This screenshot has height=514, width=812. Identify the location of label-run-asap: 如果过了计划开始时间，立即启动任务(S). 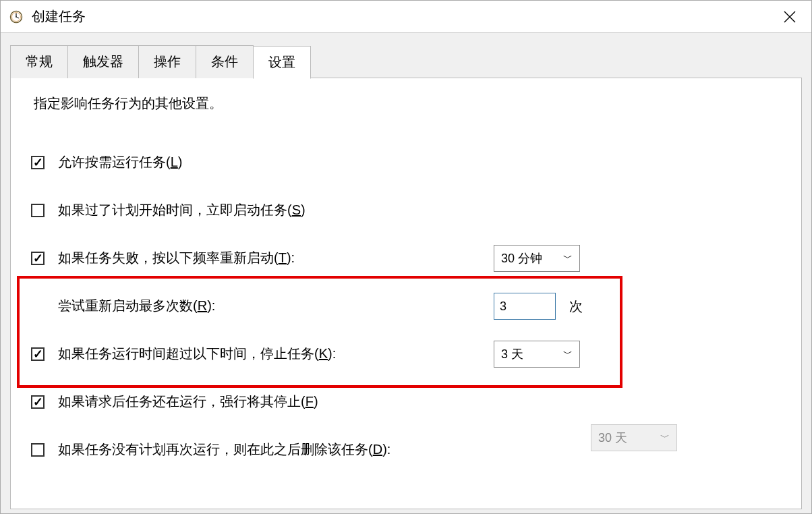
(182, 210).